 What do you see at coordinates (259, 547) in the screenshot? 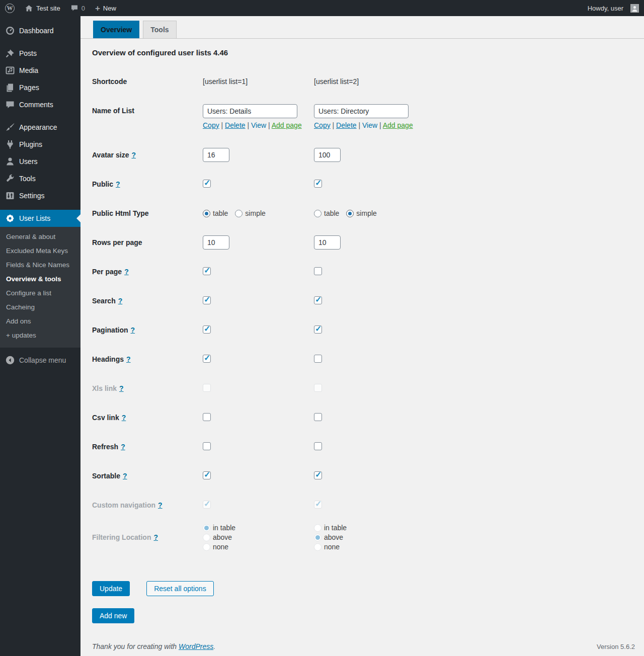
I see `radio-option: none` at bounding box center [259, 547].